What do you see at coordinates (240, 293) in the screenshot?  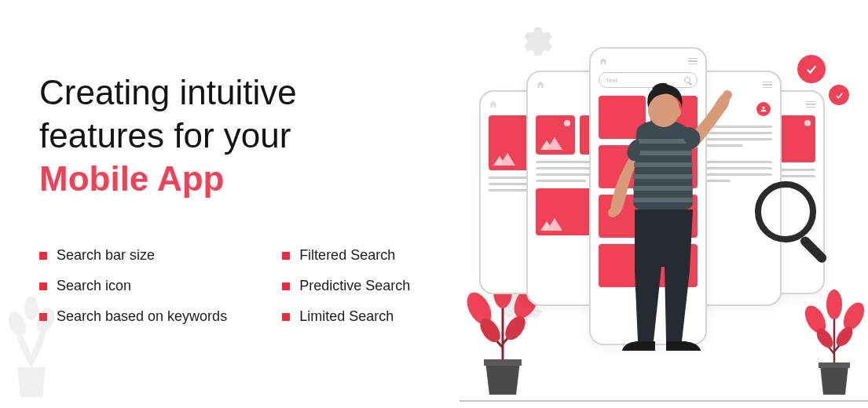 I see `feature-lists: Search bar size Search icon Search based…` at bounding box center [240, 293].